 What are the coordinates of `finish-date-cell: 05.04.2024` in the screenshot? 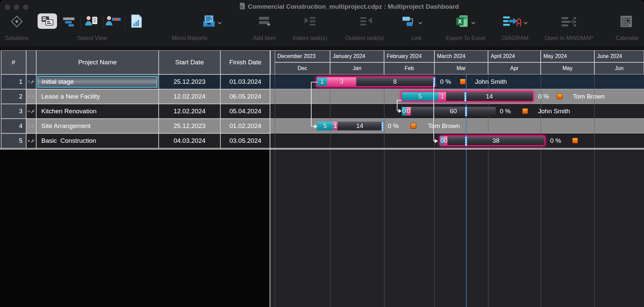 It's located at (246, 111).